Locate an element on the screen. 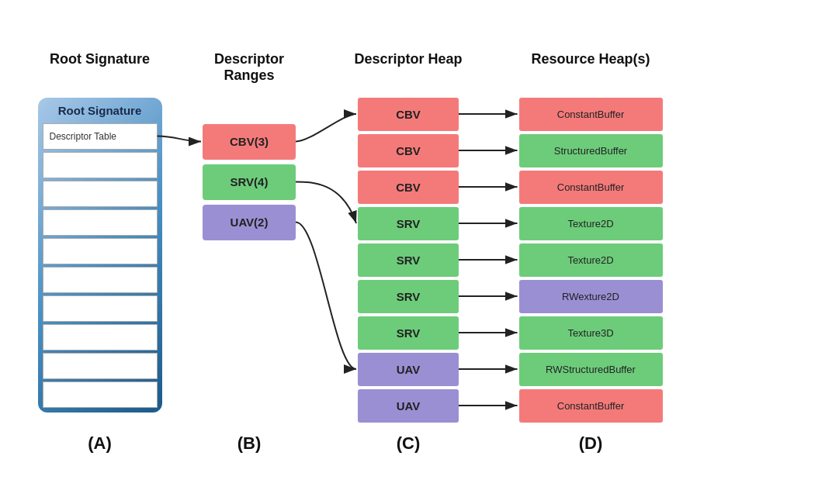  column-b-descriptor-ranges: CBV(3) SRV(4) UAV(2) is located at coordinates (249, 171).